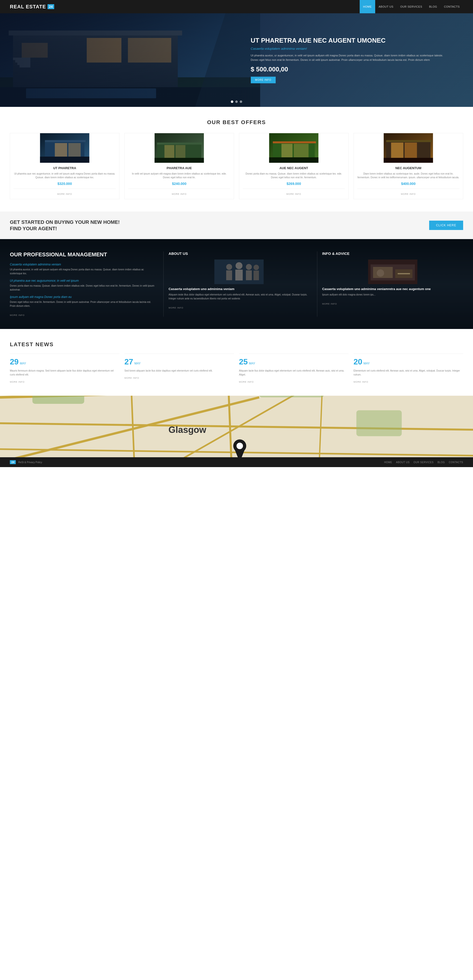 The width and height of the screenshot is (473, 980). Describe the element at coordinates (411, 7) in the screenshot. I see `nav-services: OUR SERVICES` at that location.